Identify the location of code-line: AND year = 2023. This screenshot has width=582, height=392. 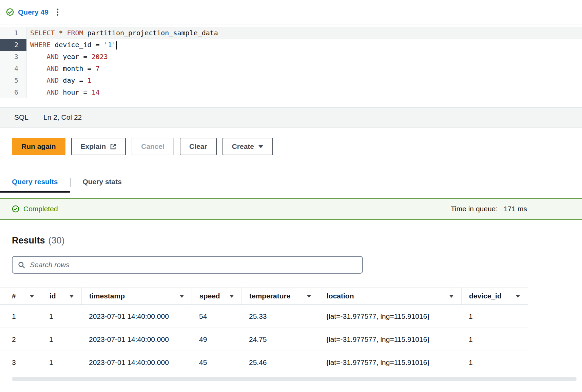
(305, 57).